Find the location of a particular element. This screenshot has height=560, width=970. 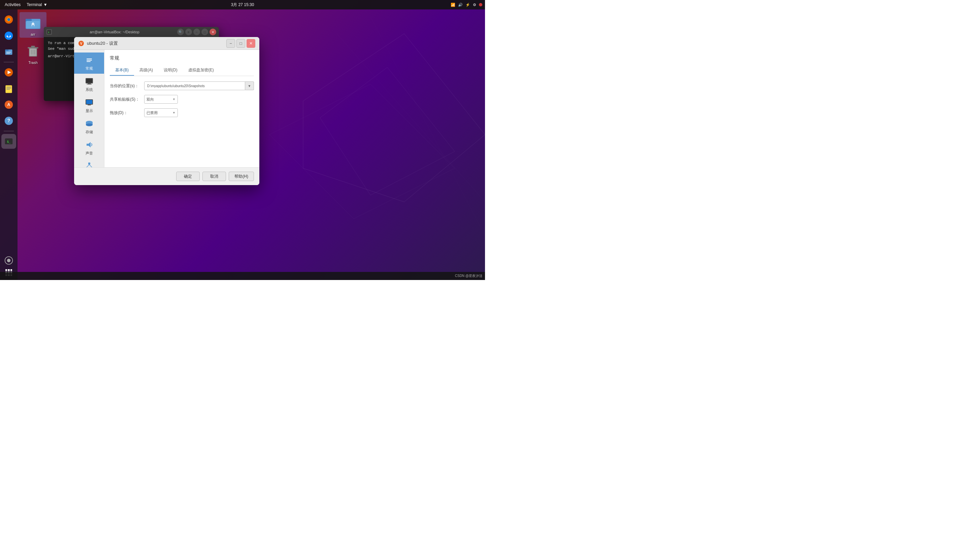

settings-minimize-button: − is located at coordinates (231, 43).